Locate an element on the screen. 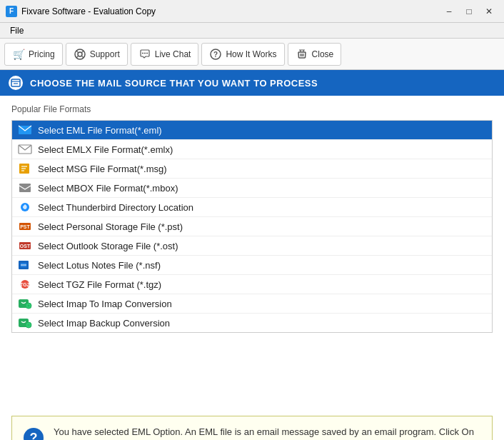 This screenshot has height=440, width=504. live-chat-button: Live Chat is located at coordinates (165, 54).